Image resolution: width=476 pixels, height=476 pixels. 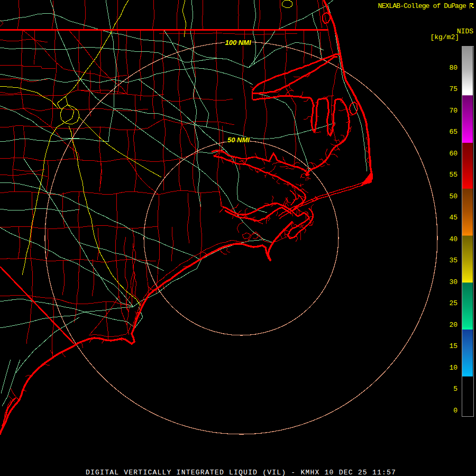 I want to click on svg-text: 50 NMI, so click(x=239, y=140).